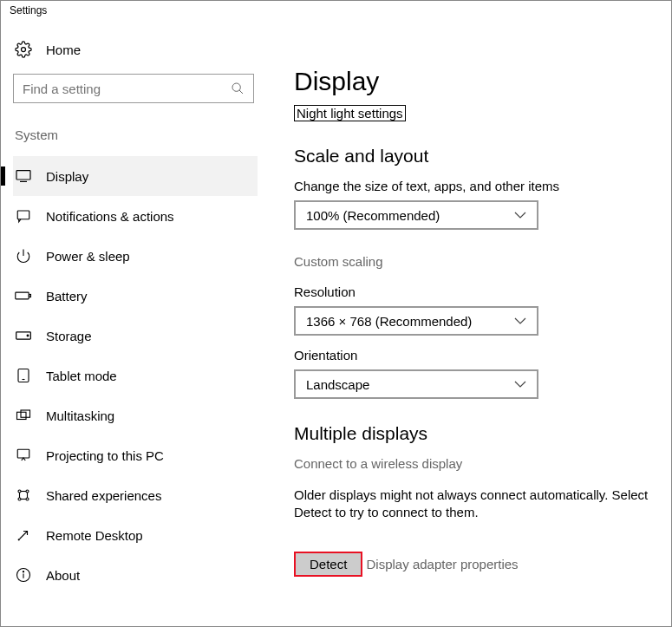  I want to click on nav-label: Shared experiences, so click(104, 496).